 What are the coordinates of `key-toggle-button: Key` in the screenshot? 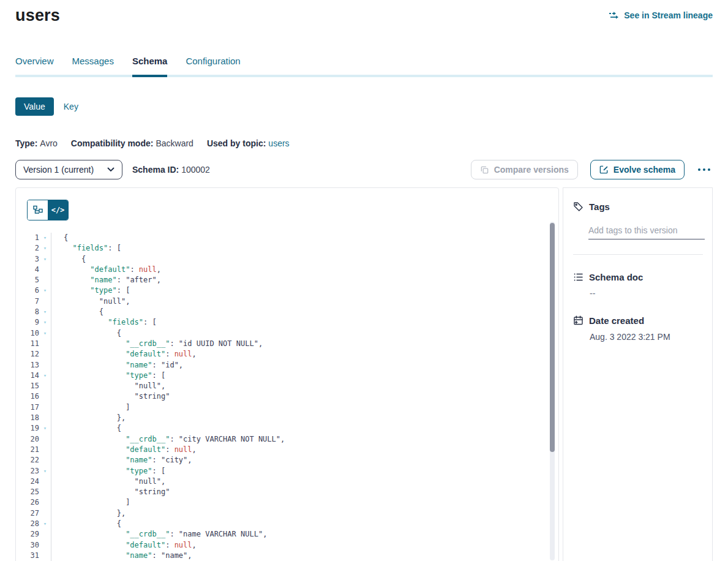 It's located at (71, 107).